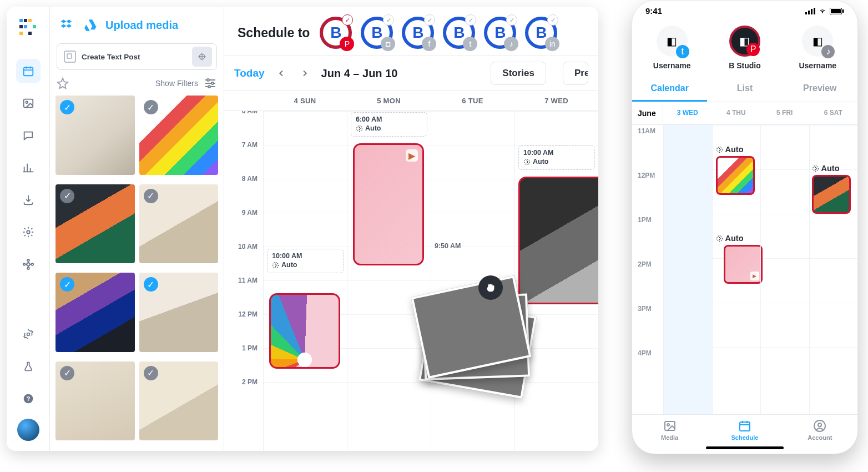  I want to click on account-facebook: B✓f, so click(418, 33).